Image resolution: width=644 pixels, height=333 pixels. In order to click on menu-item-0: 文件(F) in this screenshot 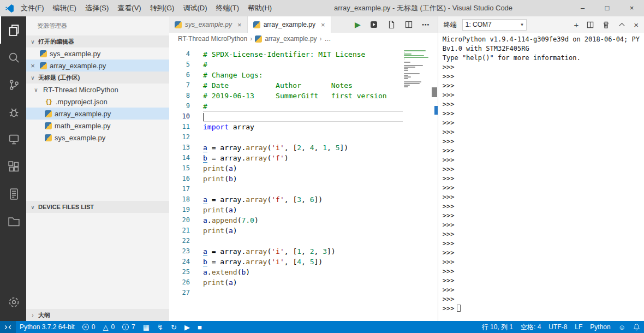, I will do `click(33, 8)`.